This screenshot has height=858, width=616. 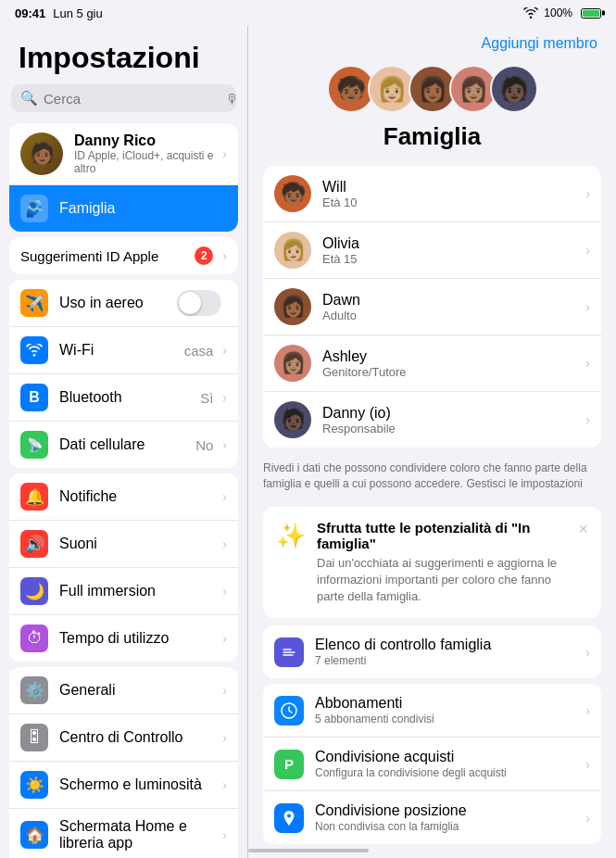 What do you see at coordinates (289, 711) in the screenshot?
I see `subscriptions-icon` at bounding box center [289, 711].